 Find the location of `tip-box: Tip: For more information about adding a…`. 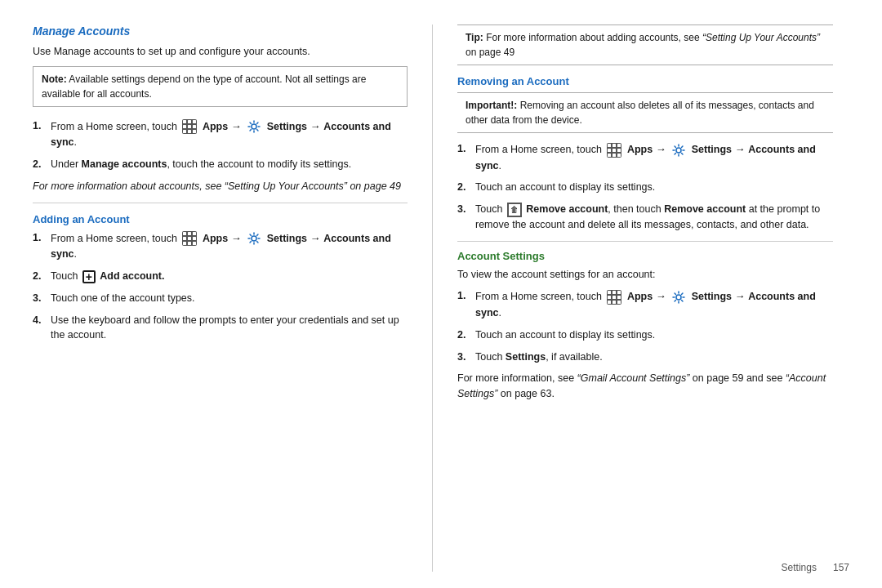

tip-box: Tip: For more information about adding a… is located at coordinates (645, 45).